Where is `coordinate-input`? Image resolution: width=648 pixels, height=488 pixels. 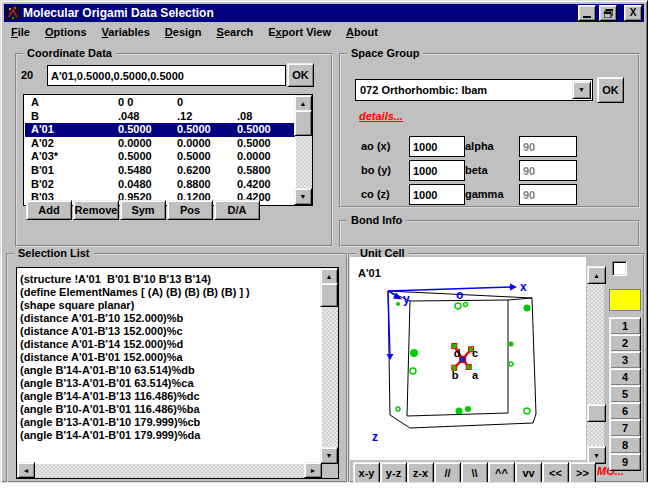
coordinate-input is located at coordinates (166, 76).